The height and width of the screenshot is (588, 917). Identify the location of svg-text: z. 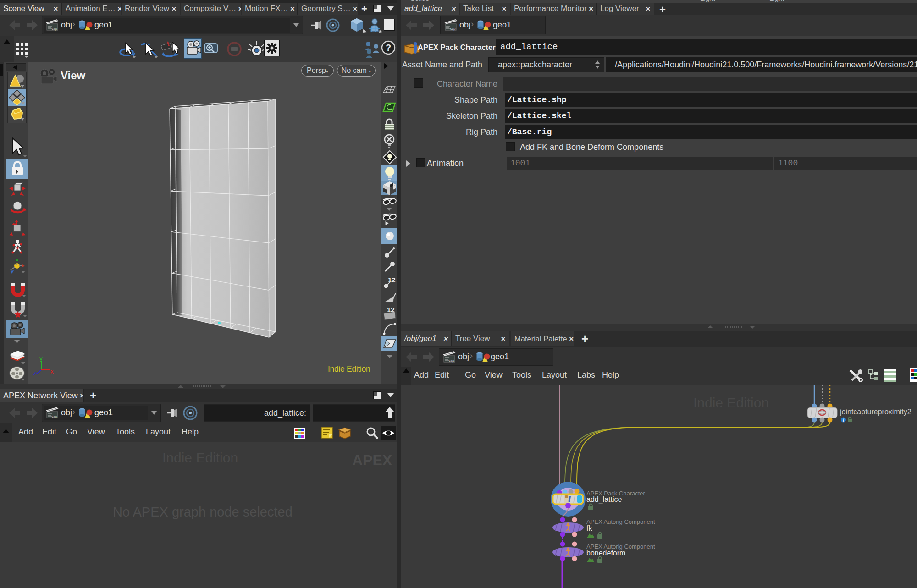
(35, 373).